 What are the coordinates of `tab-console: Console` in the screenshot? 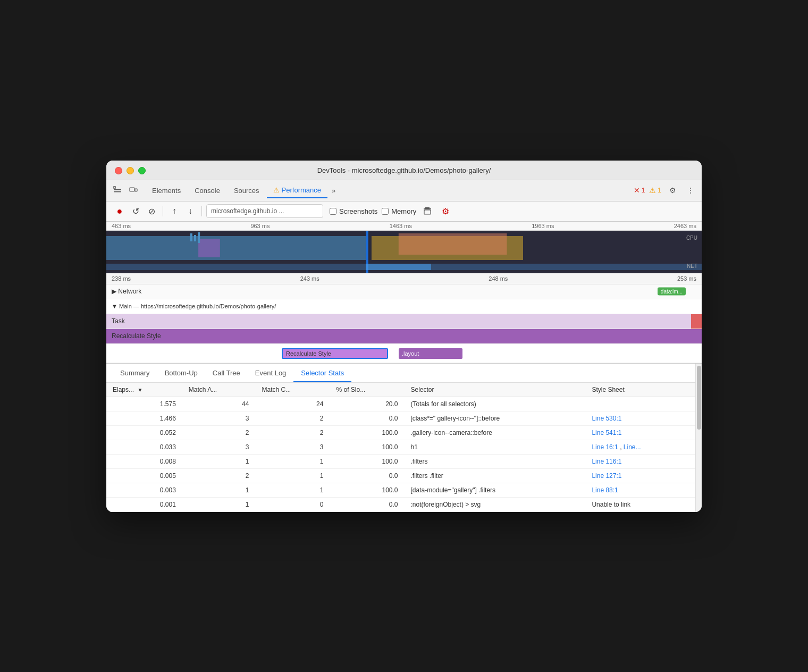 It's located at (207, 190).